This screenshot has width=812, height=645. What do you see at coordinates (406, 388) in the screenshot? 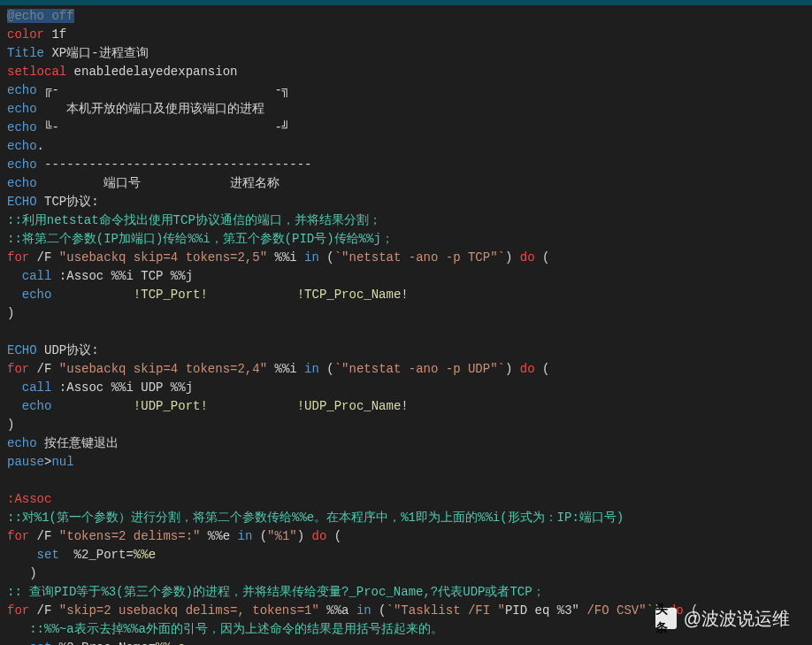
I see `code-line: call :Assoc %%i UDP %%j` at bounding box center [406, 388].